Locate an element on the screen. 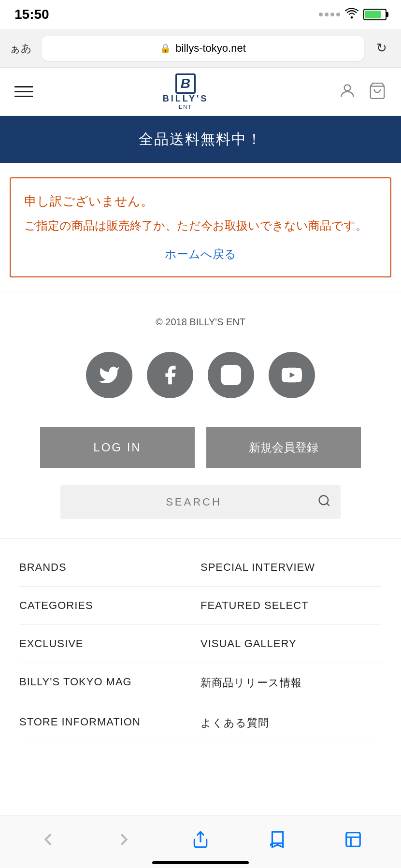 This screenshot has width=401, height=868. youtube-button is located at coordinates (292, 375).